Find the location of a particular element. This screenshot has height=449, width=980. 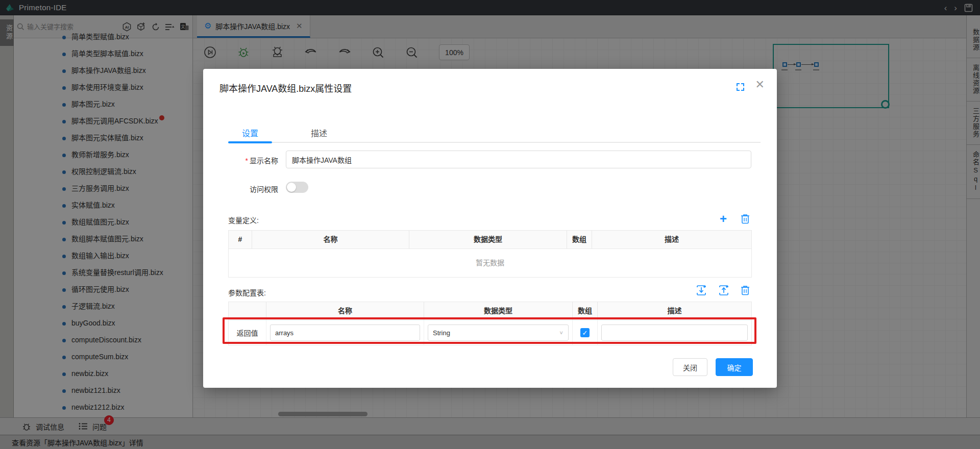

col-blank is located at coordinates (248, 311).